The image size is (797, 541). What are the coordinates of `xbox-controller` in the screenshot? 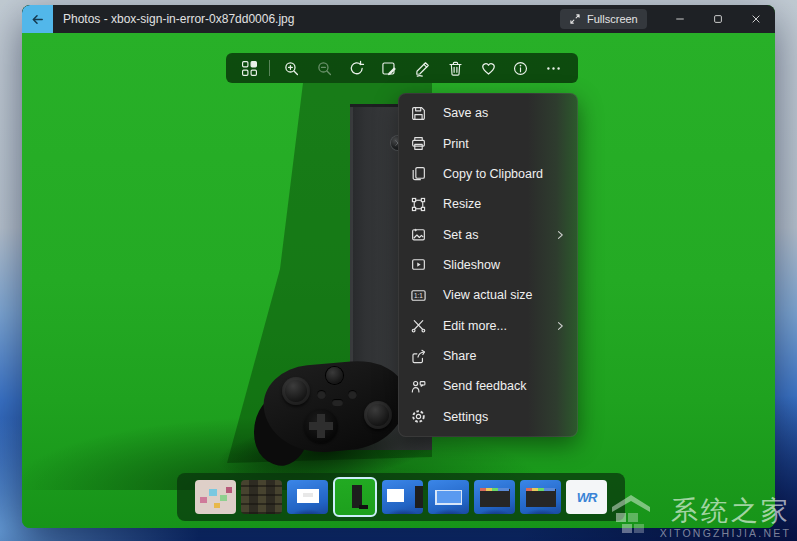 It's located at (334, 409).